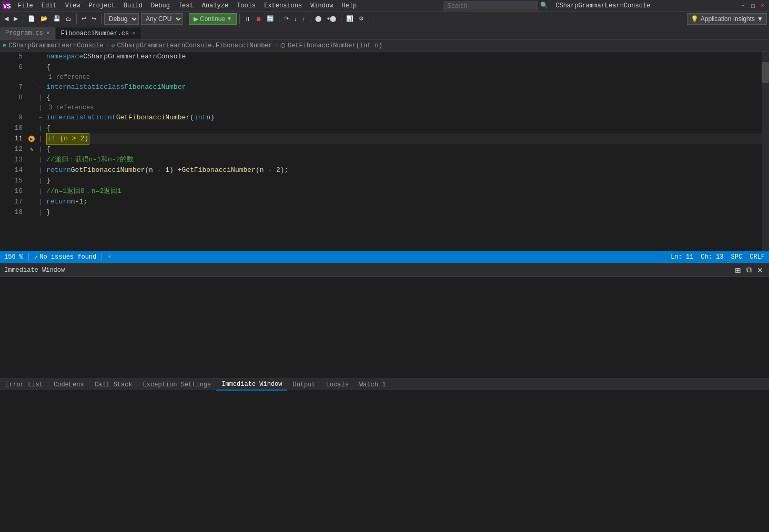  I want to click on line-ref1, so click(15, 77).